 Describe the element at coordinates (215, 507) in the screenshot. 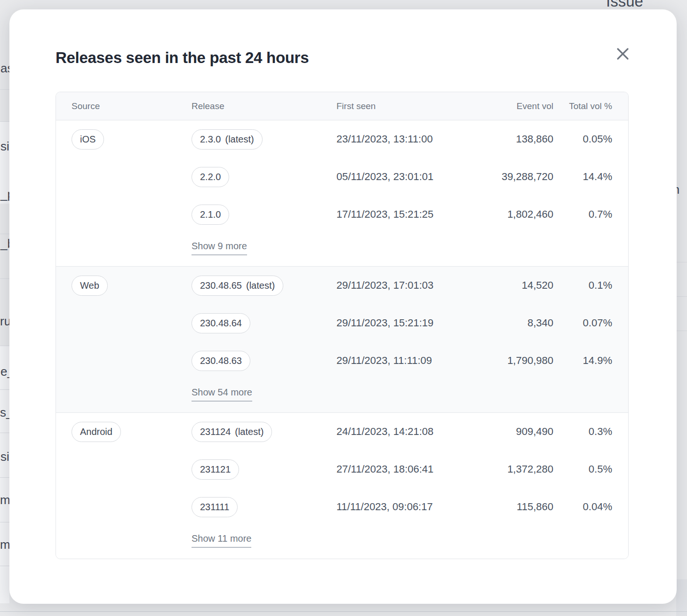

I see `release-version: 231111` at that location.